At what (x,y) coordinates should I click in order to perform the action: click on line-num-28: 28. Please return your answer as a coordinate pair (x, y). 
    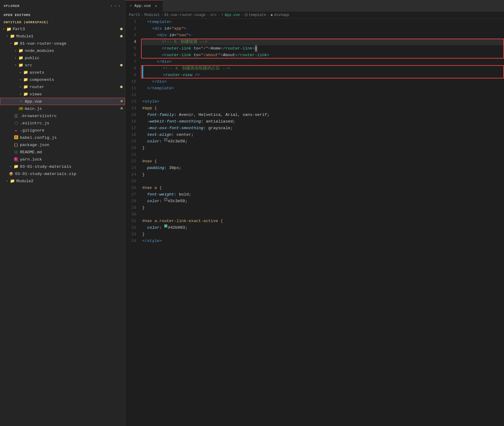
    Looking at the image, I should click on (131, 201).